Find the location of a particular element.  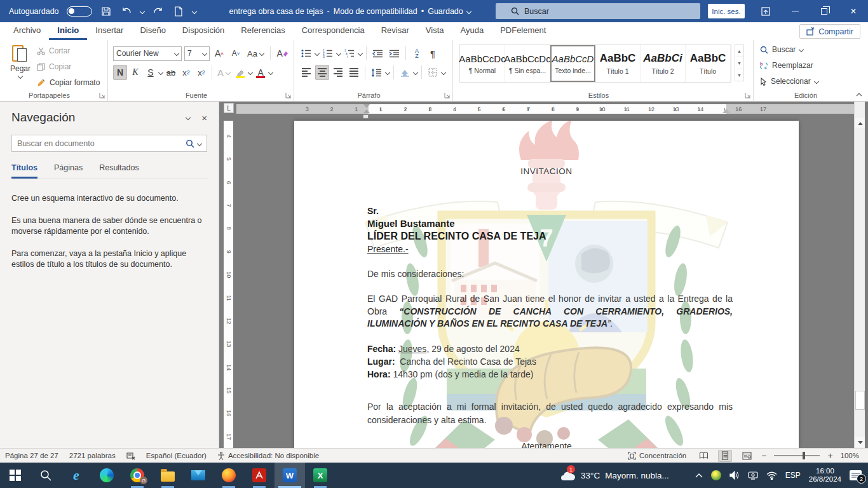

ribbon-display-options-button is located at coordinates (766, 11).